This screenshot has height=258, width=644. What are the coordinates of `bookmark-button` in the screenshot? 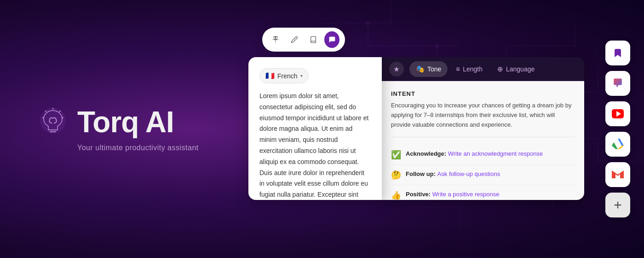 It's located at (618, 53).